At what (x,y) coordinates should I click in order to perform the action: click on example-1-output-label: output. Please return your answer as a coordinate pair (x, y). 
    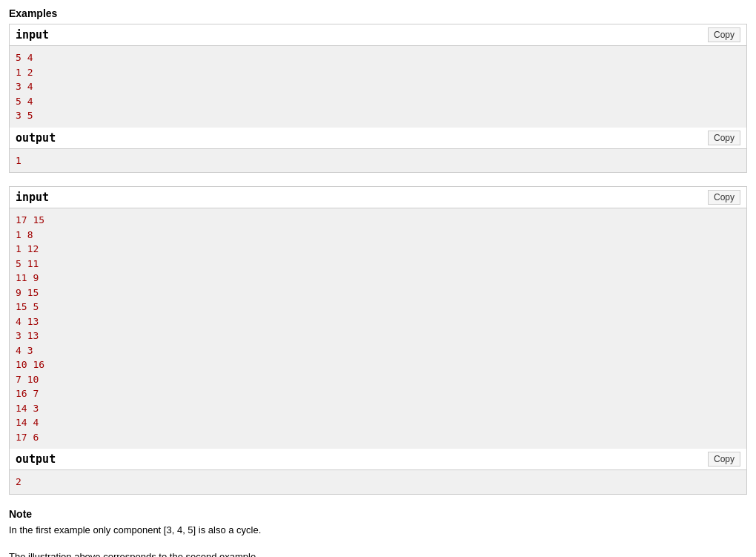
    Looking at the image, I should click on (36, 138).